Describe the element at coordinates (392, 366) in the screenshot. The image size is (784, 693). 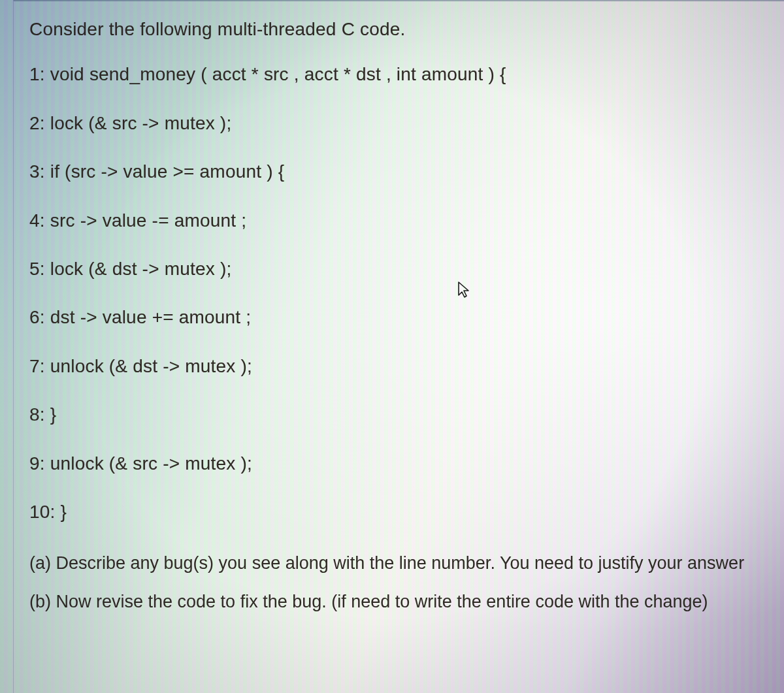
I see `code-line-7: 7: unlock (& dst -> mutex );` at that location.